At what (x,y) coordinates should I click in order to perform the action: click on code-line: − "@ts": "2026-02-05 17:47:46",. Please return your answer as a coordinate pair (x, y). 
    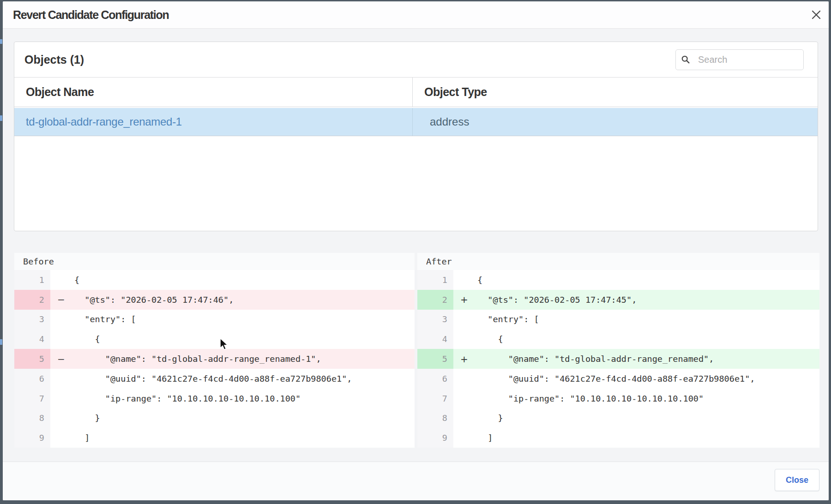
    Looking at the image, I should click on (233, 300).